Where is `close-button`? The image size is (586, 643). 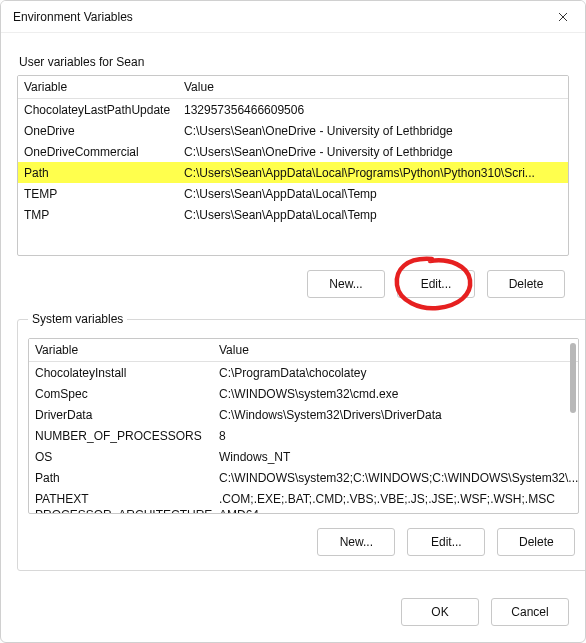
close-button is located at coordinates (563, 17).